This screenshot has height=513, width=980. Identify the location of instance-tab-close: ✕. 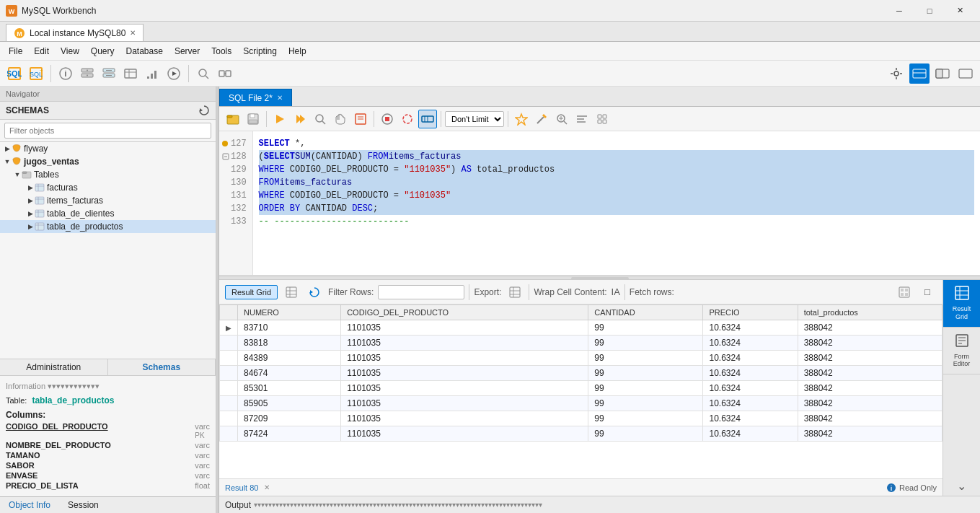
(133, 33).